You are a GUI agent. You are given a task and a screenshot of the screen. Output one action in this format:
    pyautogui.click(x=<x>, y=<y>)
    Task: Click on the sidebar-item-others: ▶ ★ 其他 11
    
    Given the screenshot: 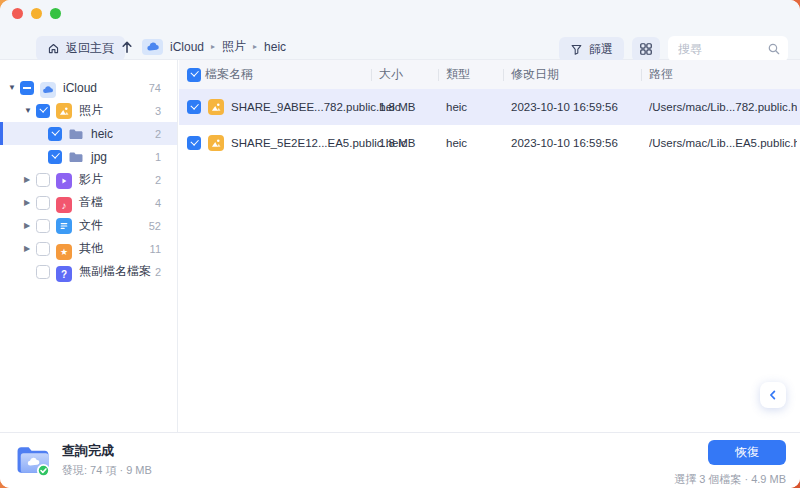 What is the action you would take?
    pyautogui.click(x=88, y=248)
    